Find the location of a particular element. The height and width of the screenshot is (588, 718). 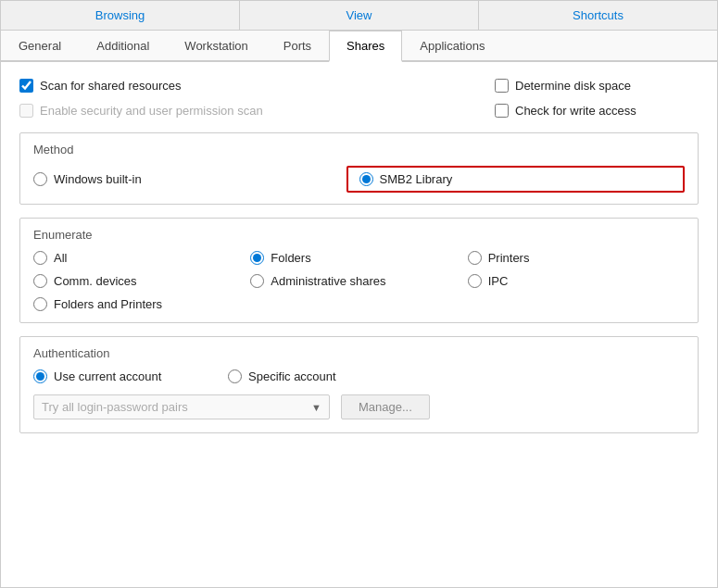

tab-workstation: Workstation is located at coordinates (216, 46).